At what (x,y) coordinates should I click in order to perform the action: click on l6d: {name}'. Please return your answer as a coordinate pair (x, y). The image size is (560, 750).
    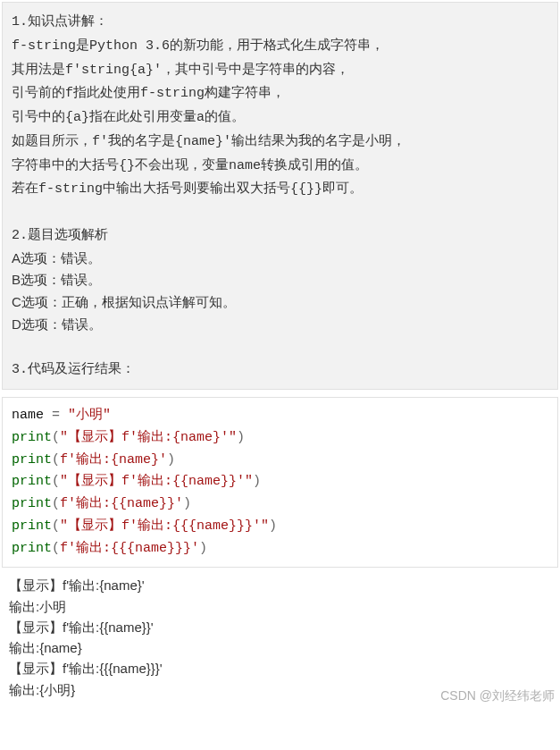
    Looking at the image, I should click on (204, 141).